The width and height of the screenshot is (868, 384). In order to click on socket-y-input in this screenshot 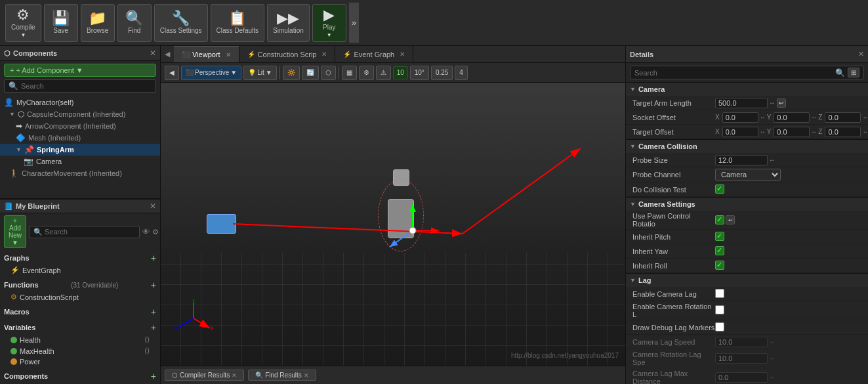, I will do `click(791, 117)`.